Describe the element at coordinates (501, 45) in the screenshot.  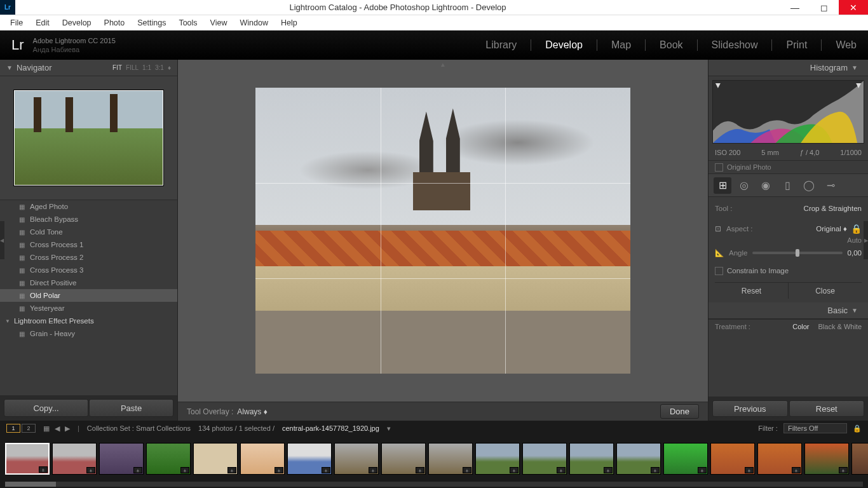
I see `module-library: Library` at that location.